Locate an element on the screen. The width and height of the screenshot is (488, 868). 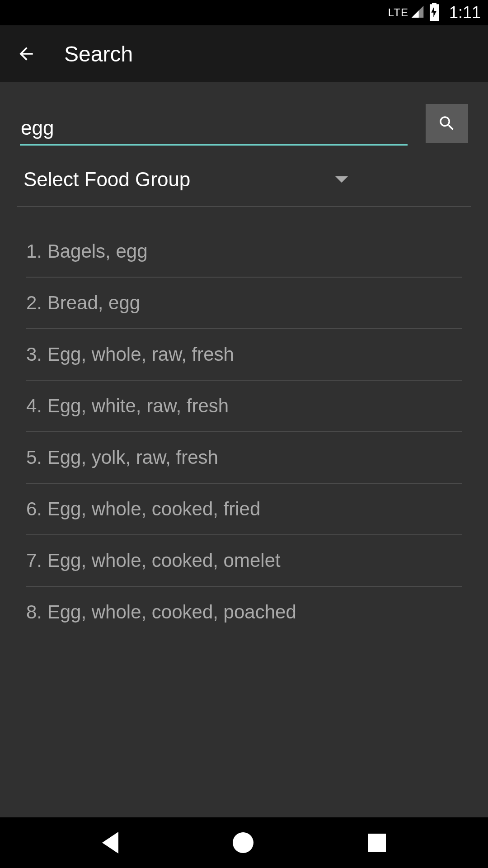
list-item: 2. Bread, egg is located at coordinates (244, 303).